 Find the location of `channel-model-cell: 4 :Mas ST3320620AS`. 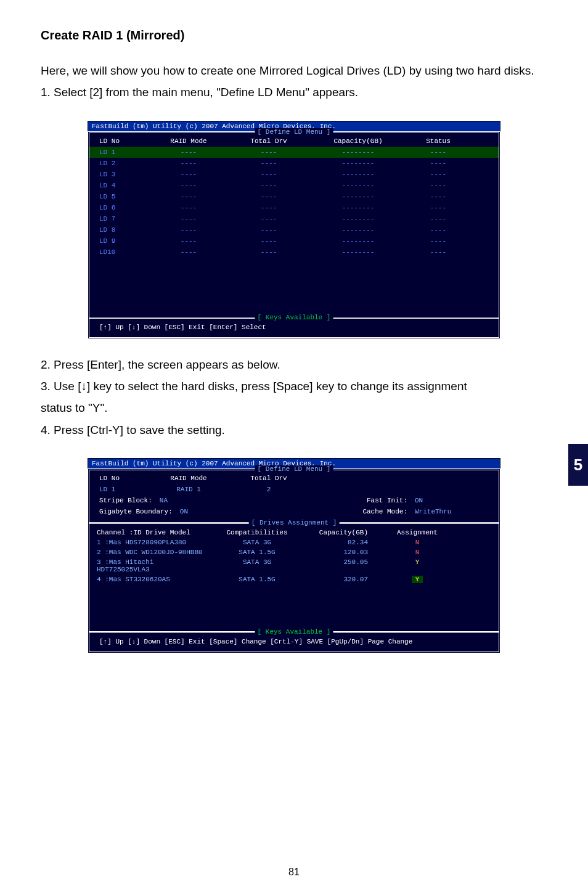

channel-model-cell: 4 :Mas ST3320620AS is located at coordinates (152, 579).